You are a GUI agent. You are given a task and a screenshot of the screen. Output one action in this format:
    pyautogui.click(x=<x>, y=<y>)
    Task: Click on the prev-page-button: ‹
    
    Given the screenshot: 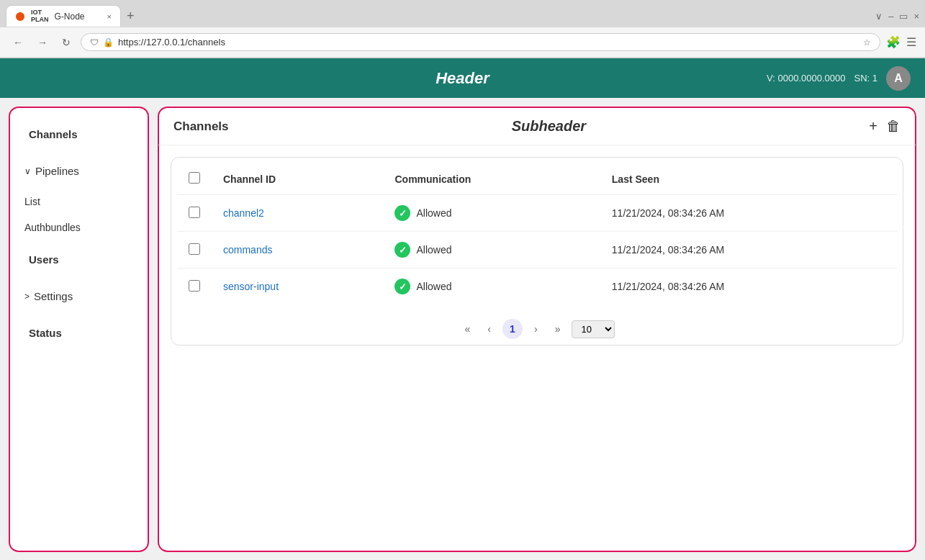 What is the action you would take?
    pyautogui.click(x=489, y=329)
    